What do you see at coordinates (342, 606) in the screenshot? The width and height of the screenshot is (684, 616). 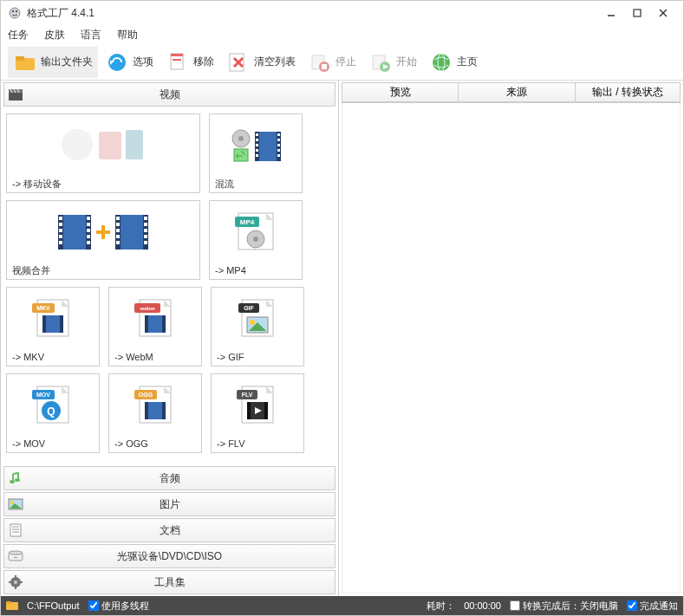 I see `status-bar: C:\FFOutput 使用多线程 耗时： 00:00:00 转换完成后：关闭电…` at bounding box center [342, 606].